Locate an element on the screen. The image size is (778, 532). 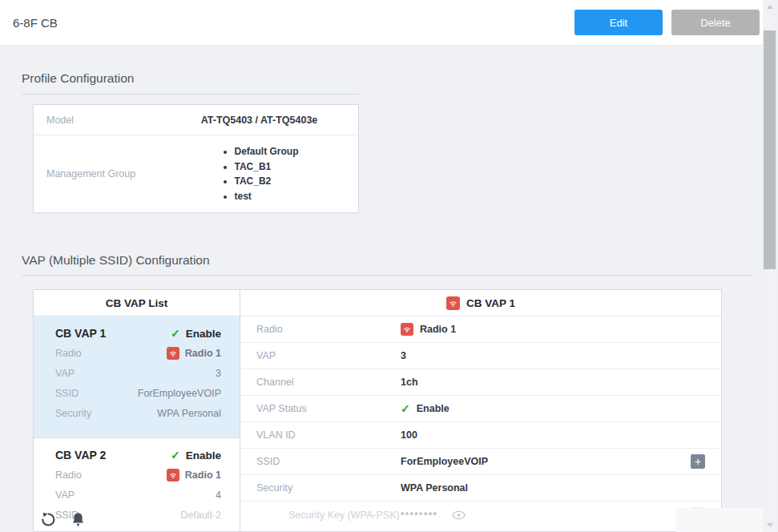
management-group-row: Management Group Default Group TAC_B1 TA… is located at coordinates (196, 174).